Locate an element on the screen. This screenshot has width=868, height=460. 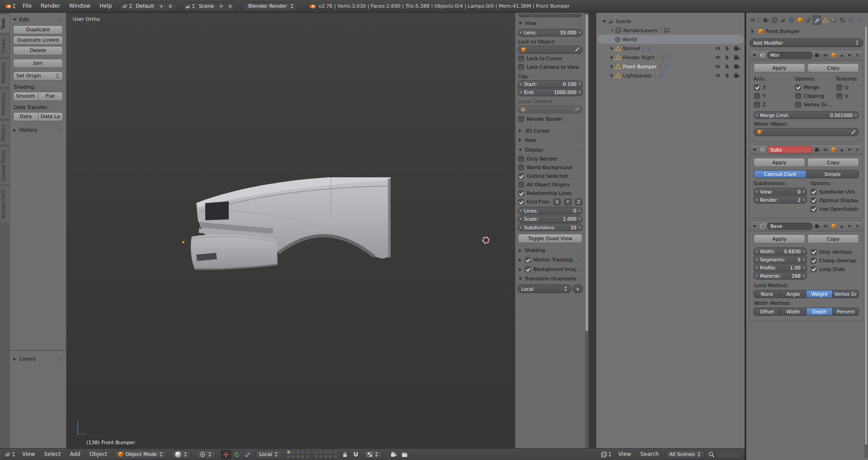
bevel-profile-slider: Profile: 1.00 is located at coordinates (780, 268).